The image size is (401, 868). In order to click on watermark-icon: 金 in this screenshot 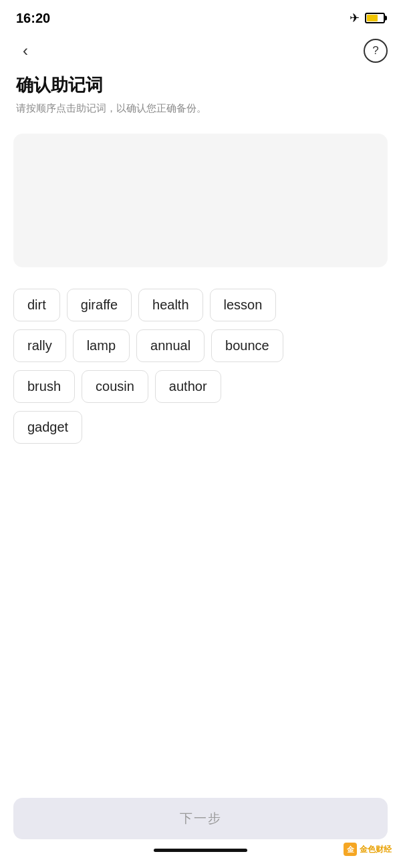, I will do `click(350, 849)`.